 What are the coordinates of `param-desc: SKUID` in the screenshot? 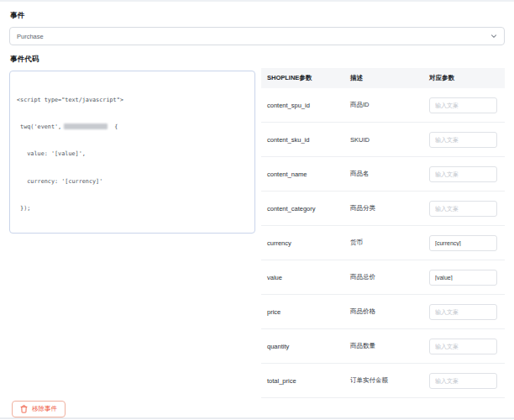 It's located at (390, 139).